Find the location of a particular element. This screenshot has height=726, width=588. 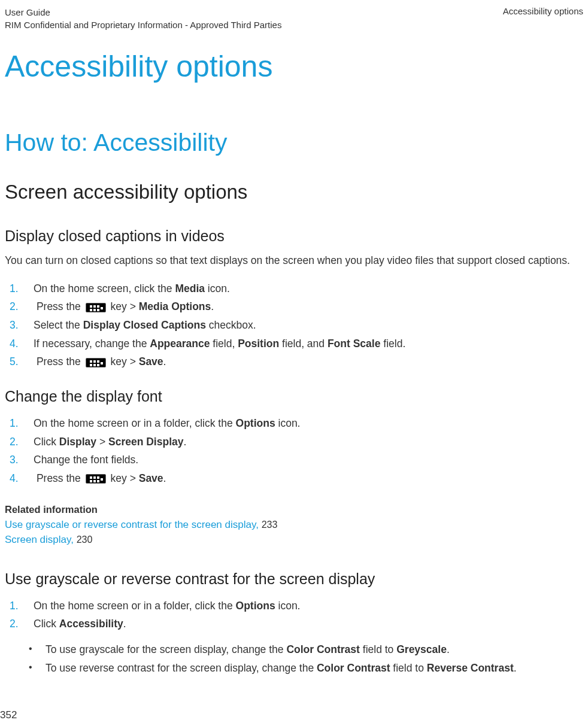

related-heading: Related information is located at coordinates (294, 510).